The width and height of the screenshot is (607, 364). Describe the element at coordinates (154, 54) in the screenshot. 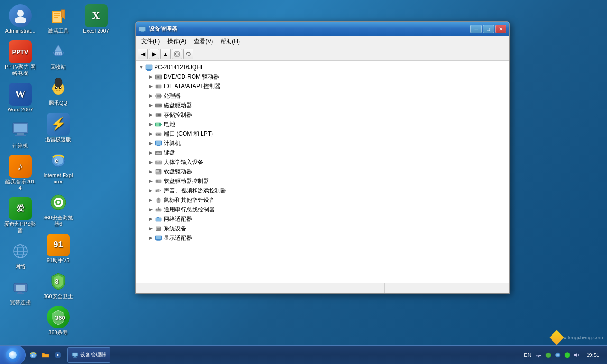

I see `toolbar-forward-button: ▶` at that location.